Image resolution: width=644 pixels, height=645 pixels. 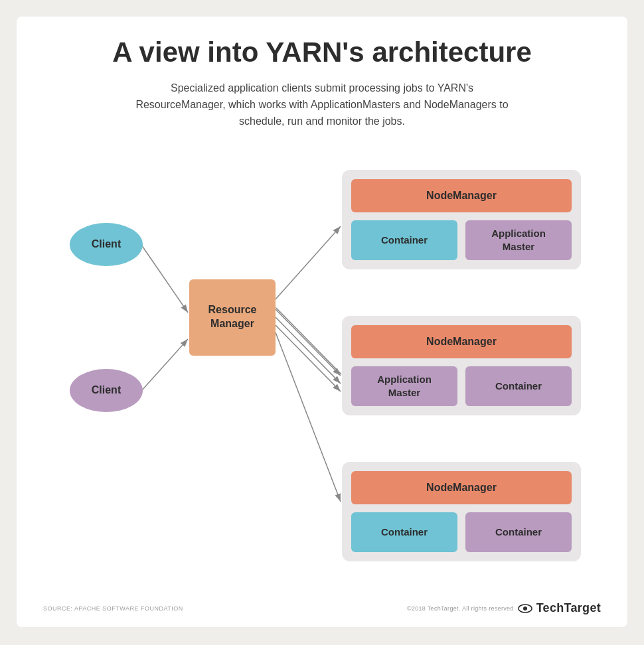 What do you see at coordinates (461, 366) in the screenshot?
I see `node-cluster-2: NodeManager ApplicationMaster Container` at bounding box center [461, 366].